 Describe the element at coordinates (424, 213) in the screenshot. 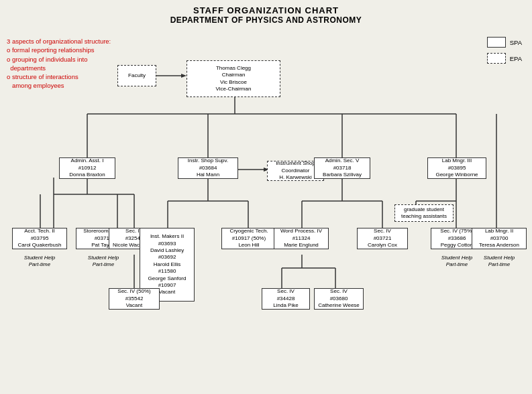

I see `grad-student-box: graduate student teaching assistants` at that location.